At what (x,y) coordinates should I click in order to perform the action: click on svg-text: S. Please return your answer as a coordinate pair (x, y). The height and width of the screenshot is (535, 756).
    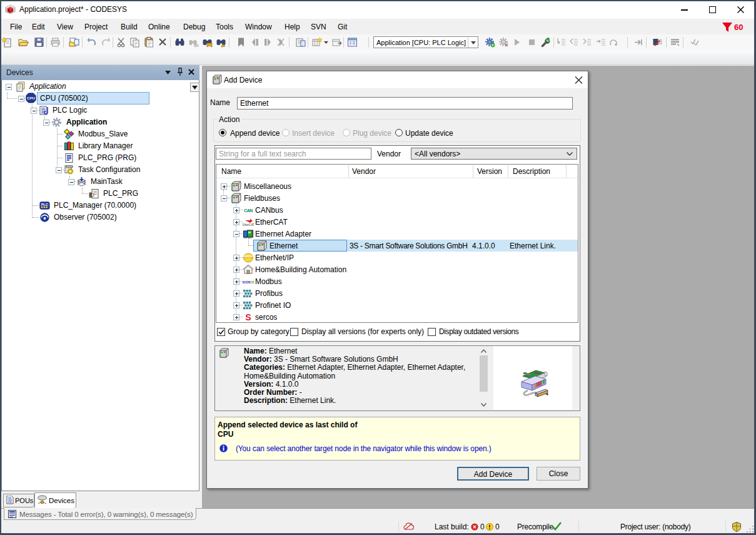
    Looking at the image, I should click on (248, 317).